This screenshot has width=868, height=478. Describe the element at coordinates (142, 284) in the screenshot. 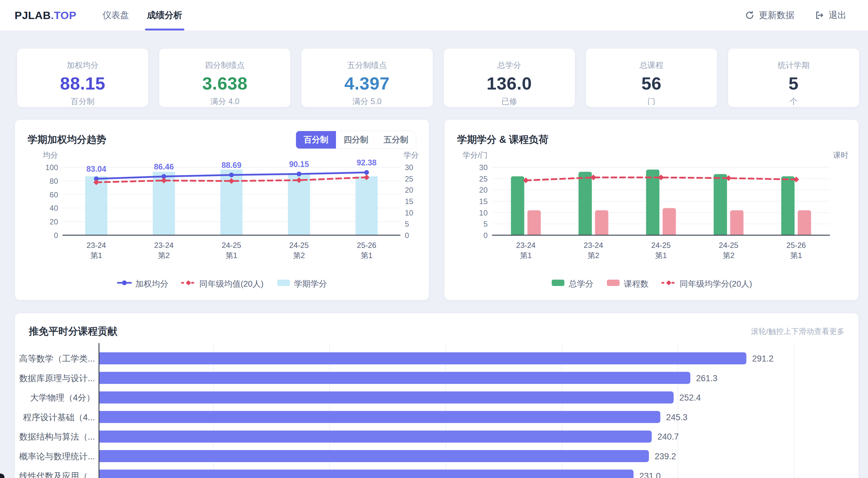

I see `legend-item: 加权均分` at that location.